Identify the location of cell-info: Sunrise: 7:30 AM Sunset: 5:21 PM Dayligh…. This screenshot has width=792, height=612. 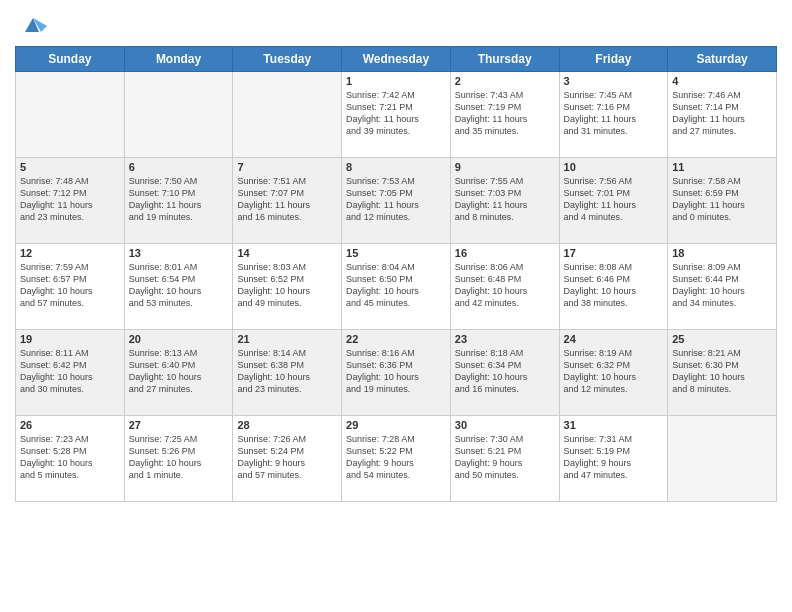
(505, 458).